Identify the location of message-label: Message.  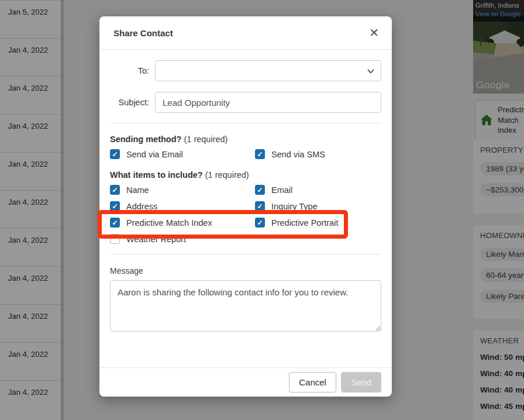
(246, 271).